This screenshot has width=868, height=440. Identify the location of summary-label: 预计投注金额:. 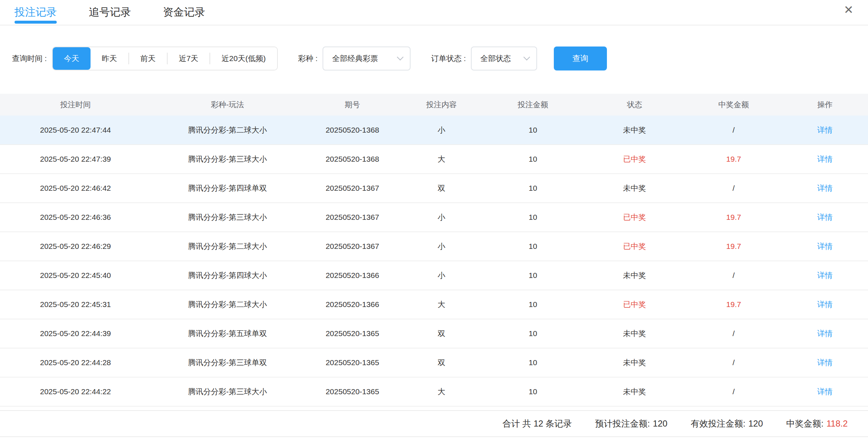
(623, 424).